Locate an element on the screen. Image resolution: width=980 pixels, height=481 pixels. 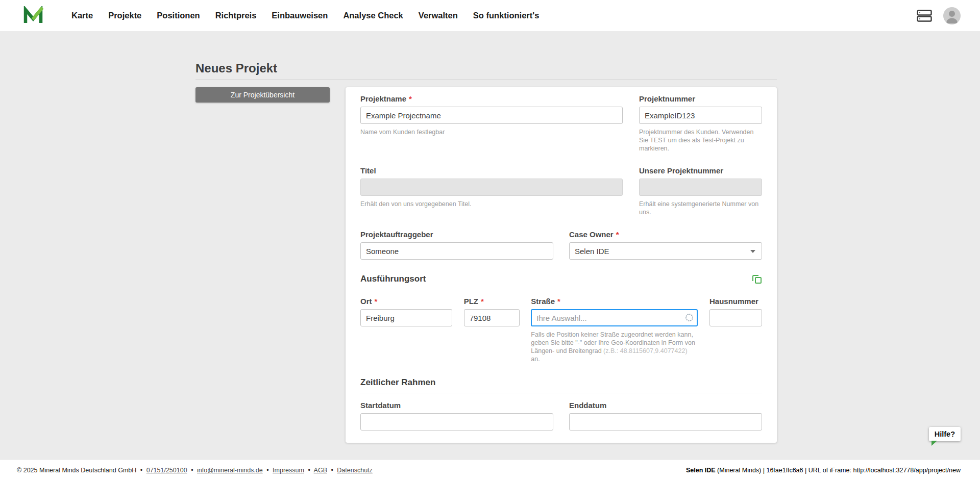
form-row-titel: Titel Erhält den von uns vorgegebenen Ti… is located at coordinates (561, 192).